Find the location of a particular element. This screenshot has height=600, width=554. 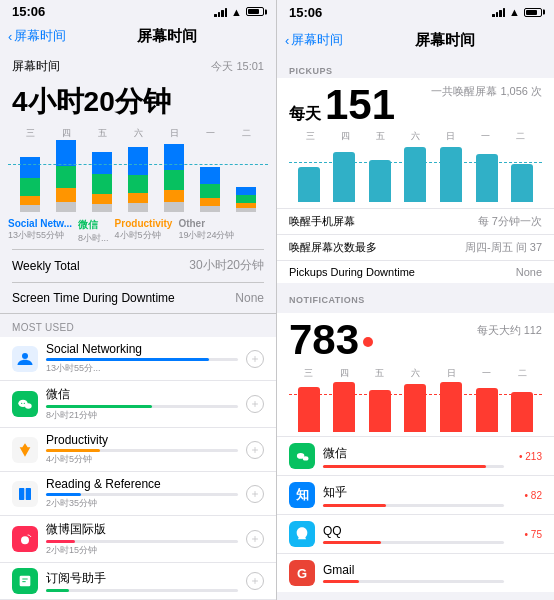

list-item: 订阅号助手 is located at coordinates (138, 582).